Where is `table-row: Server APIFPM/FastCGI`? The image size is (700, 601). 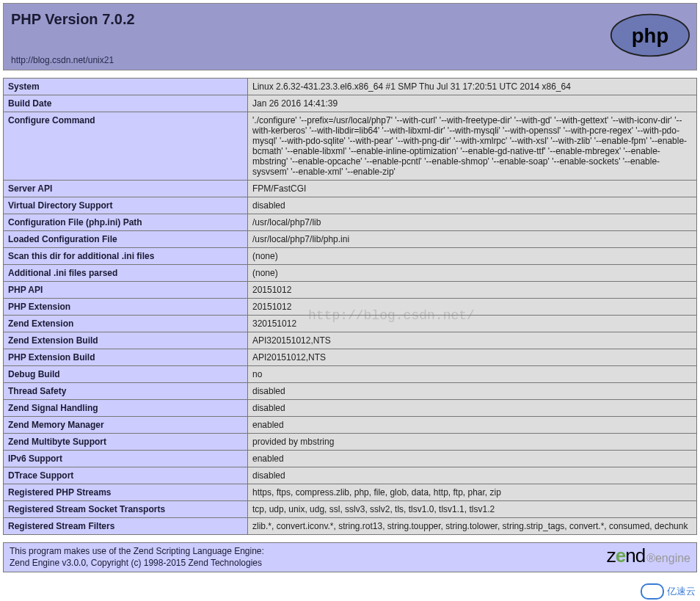
table-row: Server APIFPM/FastCGI is located at coordinates (351, 189).